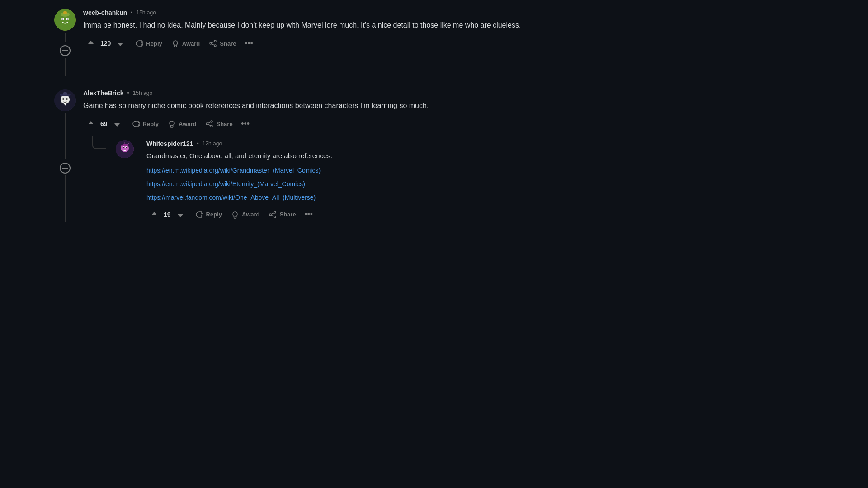 The width and height of the screenshot is (868, 488). Describe the element at coordinates (249, 43) in the screenshot. I see `more-btn-1: •••` at that location.